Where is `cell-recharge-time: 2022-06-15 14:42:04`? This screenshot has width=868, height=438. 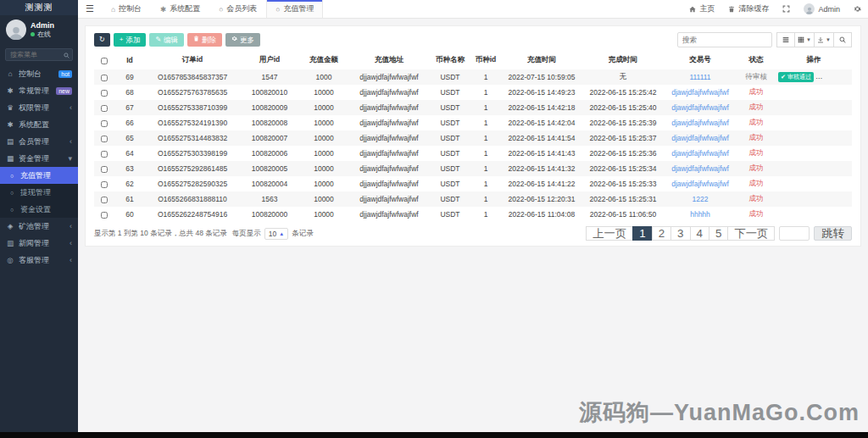 cell-recharge-time: 2022-06-15 14:42:04 is located at coordinates (542, 123).